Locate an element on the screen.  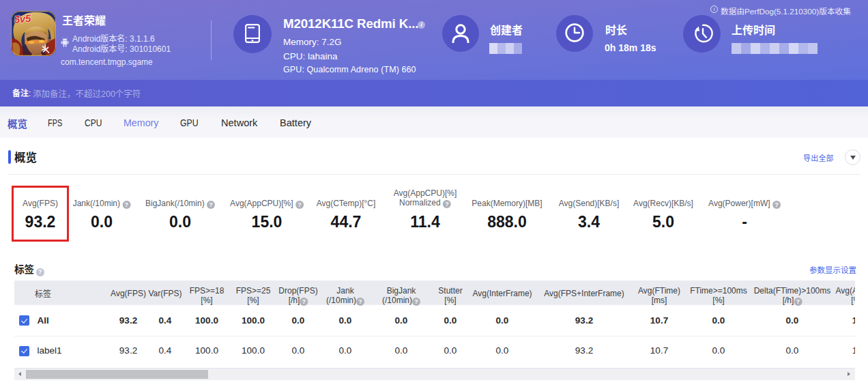
svg-text: 5v5 is located at coordinates (23, 19).